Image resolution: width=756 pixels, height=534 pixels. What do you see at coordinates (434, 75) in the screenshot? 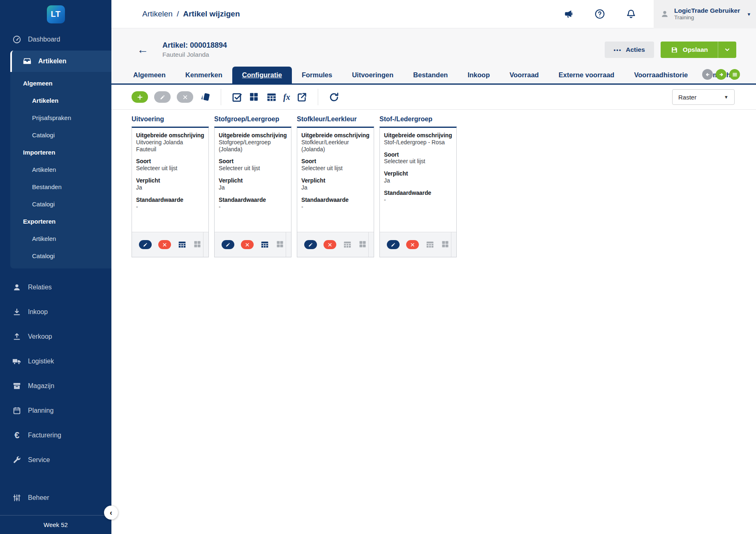
I see `tab-bar: Algemeen Kenmerken Configuratie Formules…` at bounding box center [434, 75].